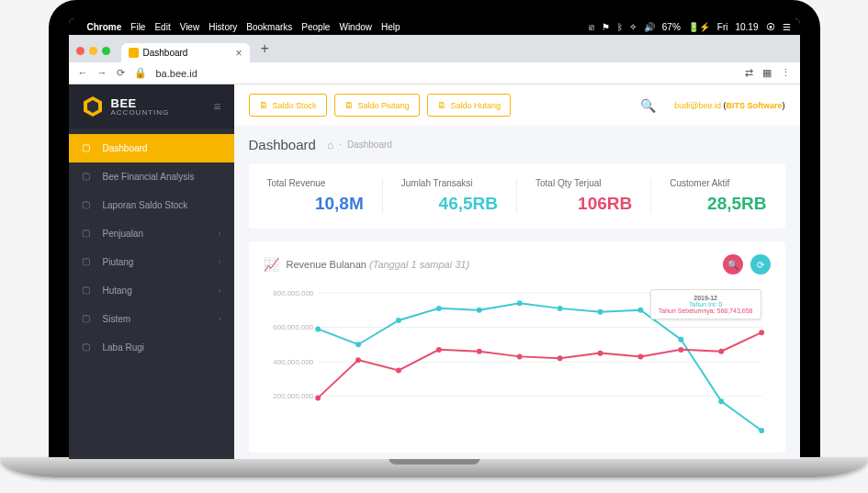 Image resolution: width=868 pixels, height=493 pixels. I want to click on bluetooth-icon: ᛒ, so click(620, 28).